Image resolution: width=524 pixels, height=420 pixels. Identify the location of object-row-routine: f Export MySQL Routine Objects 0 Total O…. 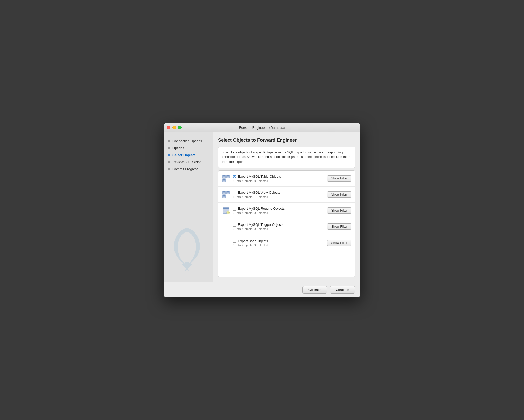
(287, 211).